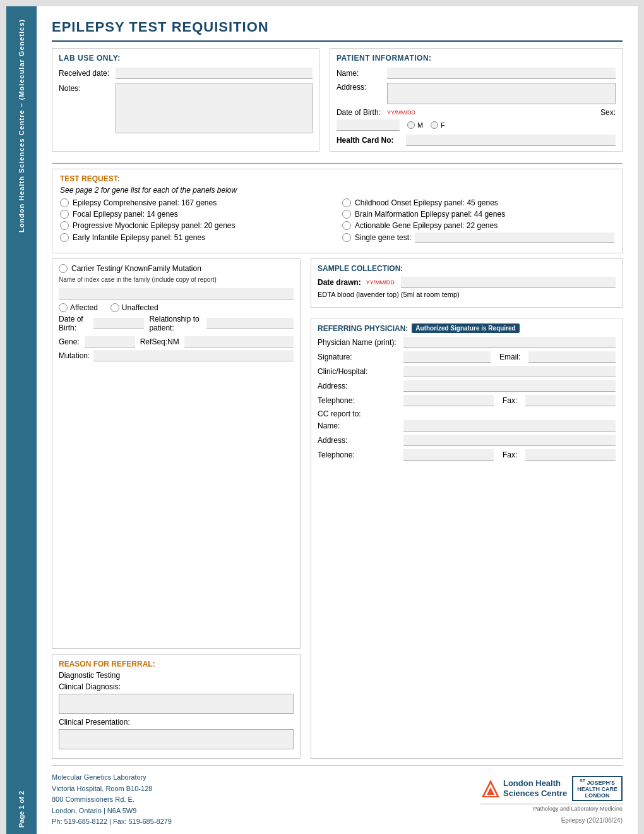 The height and width of the screenshot is (834, 644). I want to click on sample-header: SAMPLE COLLECTION:, so click(467, 269).